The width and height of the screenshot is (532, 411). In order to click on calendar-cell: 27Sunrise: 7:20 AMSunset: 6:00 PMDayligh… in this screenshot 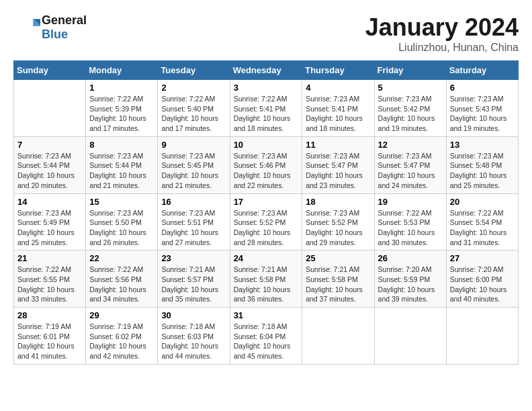, I will do `click(482, 279)`.